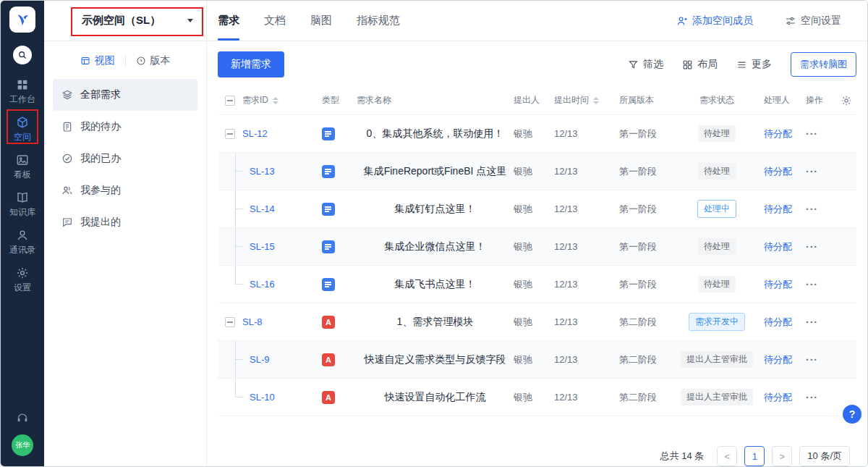 The height and width of the screenshot is (467, 868). Describe the element at coordinates (742, 64) in the screenshot. I see `toolbar-right: 筛选 布局 更多 需求转脑图` at that location.